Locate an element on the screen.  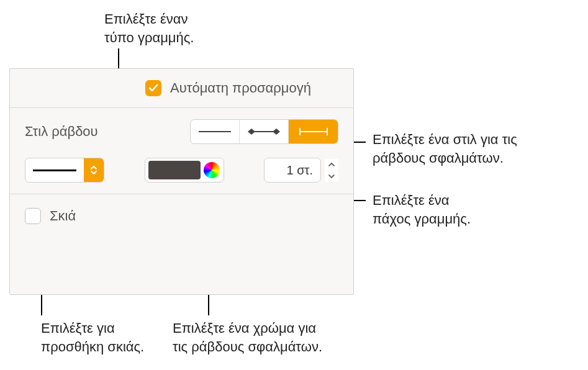
shadow-row: Σκιά is located at coordinates (181, 216).